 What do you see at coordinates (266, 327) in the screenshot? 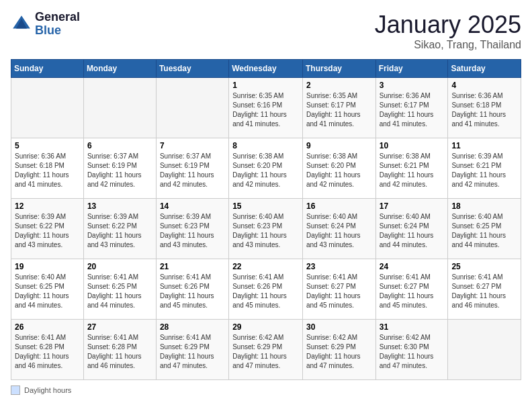
I see `day-number: 29` at bounding box center [266, 327].